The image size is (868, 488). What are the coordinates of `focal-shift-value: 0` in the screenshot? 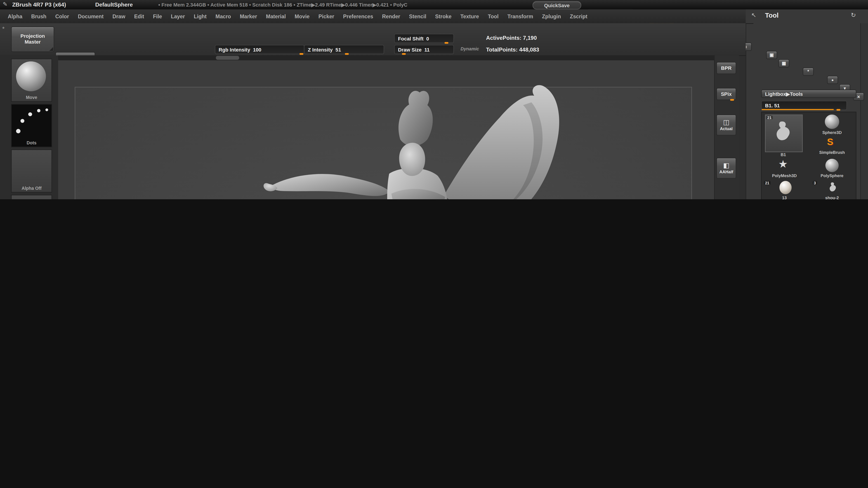 It's located at (428, 38).